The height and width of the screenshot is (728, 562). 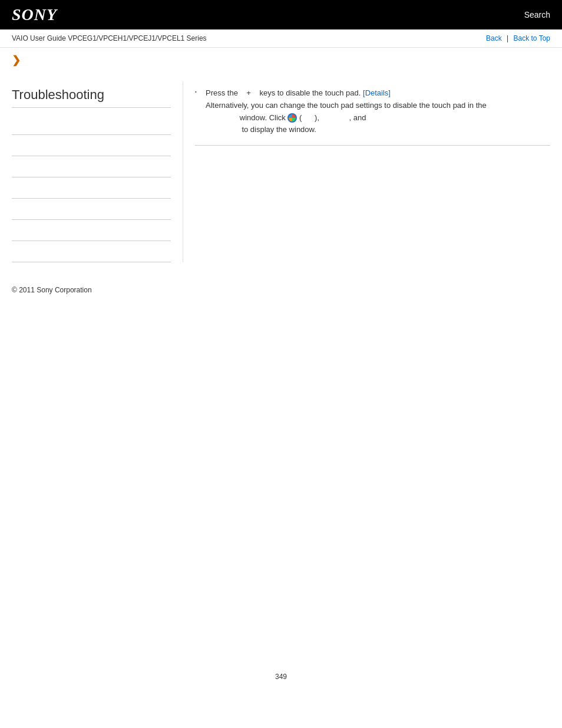 What do you see at coordinates (494, 38) in the screenshot?
I see `back-link: Back` at bounding box center [494, 38].